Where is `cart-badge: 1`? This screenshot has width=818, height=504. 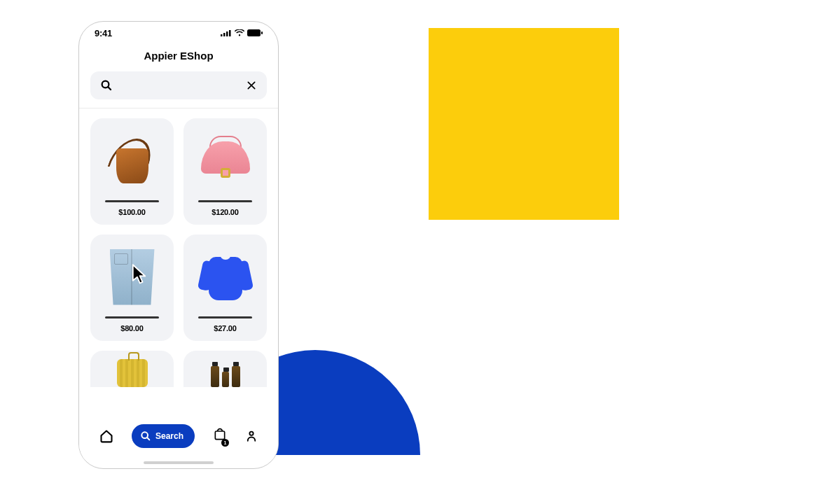
cart-badge: 1 is located at coordinates (226, 442).